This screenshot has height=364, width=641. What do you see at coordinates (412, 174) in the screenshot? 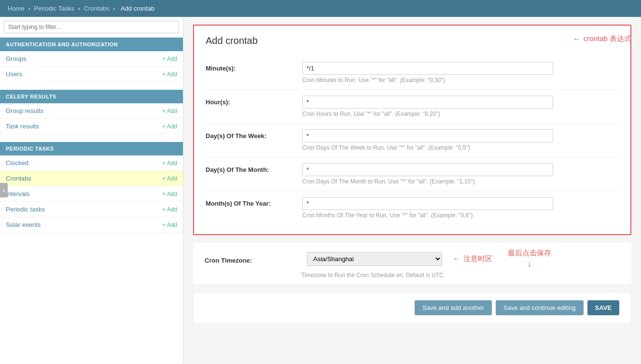
I see `day-of-month-row: Day(s) Of The Month: Cron Days Of The Mo…` at bounding box center [412, 174].